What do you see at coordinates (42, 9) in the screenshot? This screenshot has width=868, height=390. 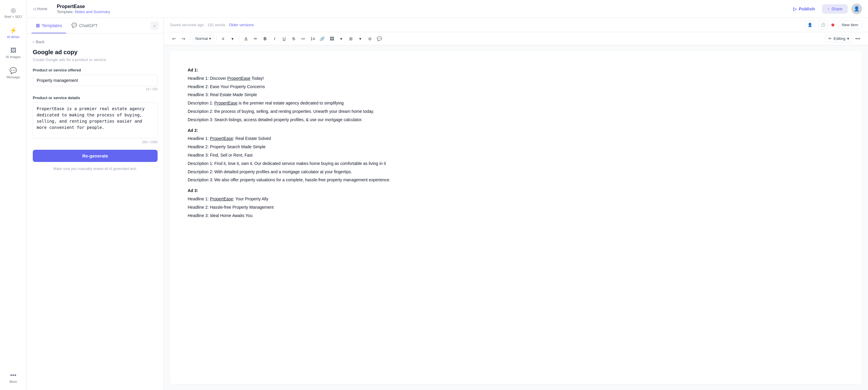 I see `home-label: Home` at bounding box center [42, 9].